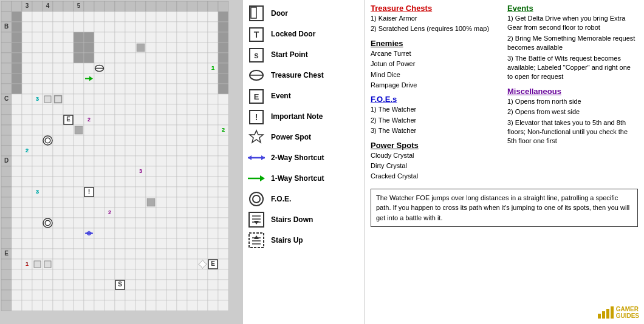 The height and width of the screenshot is (324, 644). Describe the element at coordinates (436, 19) in the screenshot. I see `treasure-chests-section: Treasure Chests 1) Kaiser Armor 2) Scrat…` at that location.